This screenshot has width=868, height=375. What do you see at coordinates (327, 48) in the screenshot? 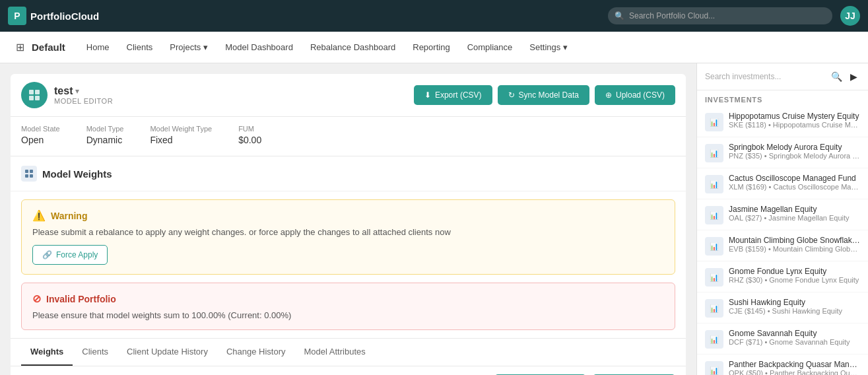
I see `main-nav: Home Clients Projects ▾ Model Dashboard …` at bounding box center [327, 48].